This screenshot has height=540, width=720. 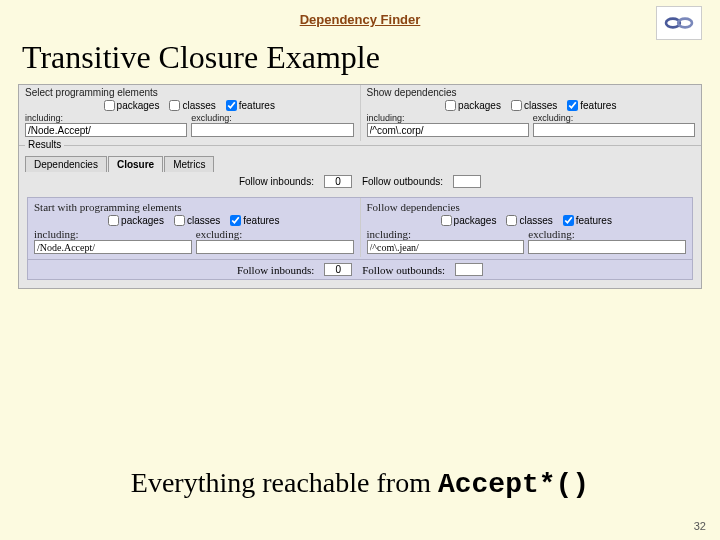 What do you see at coordinates (136, 220) in the screenshot?
I see `sub-packages-checkbox: packages` at bounding box center [136, 220].